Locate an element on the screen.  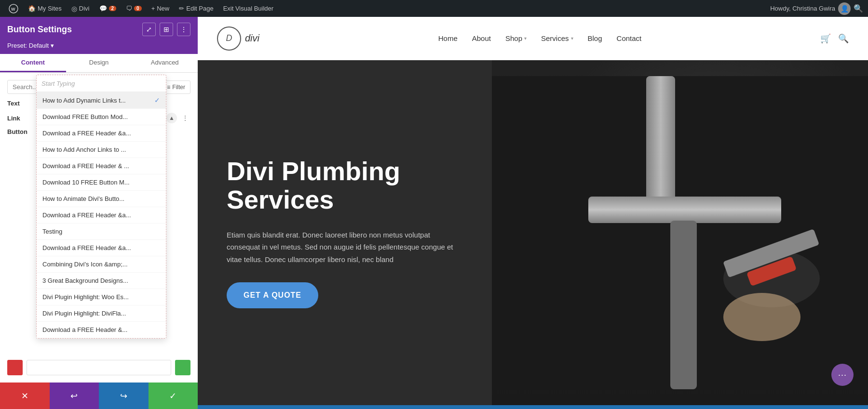
dropdown-item-12: Divi Plugin Highlight: Woo Es... is located at coordinates (101, 297).